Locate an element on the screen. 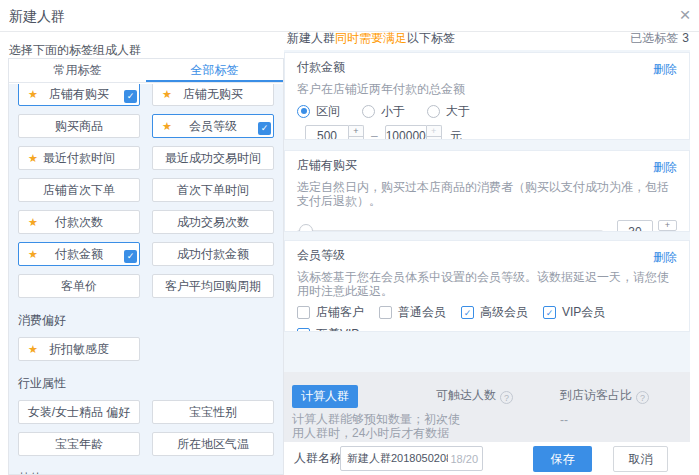 The image size is (699, 475). card-payment-amount: 付款金额 删除 客户在店铺近两年付款的总金额 区间 小于 大于 500 +− –… is located at coordinates (487, 96).